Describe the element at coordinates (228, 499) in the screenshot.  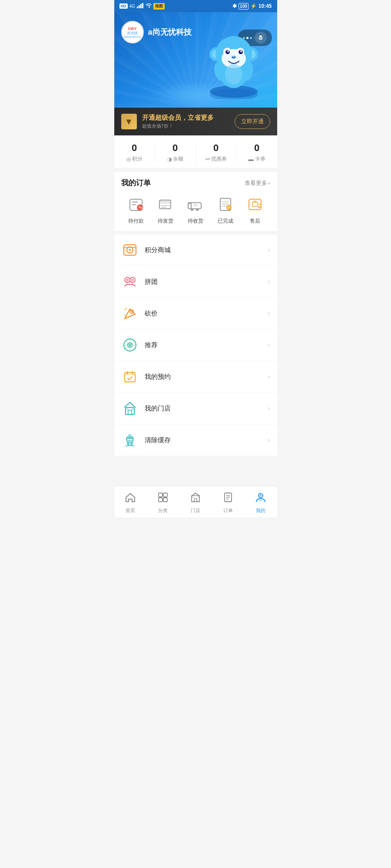
I see `nav-orders-icon` at that location.